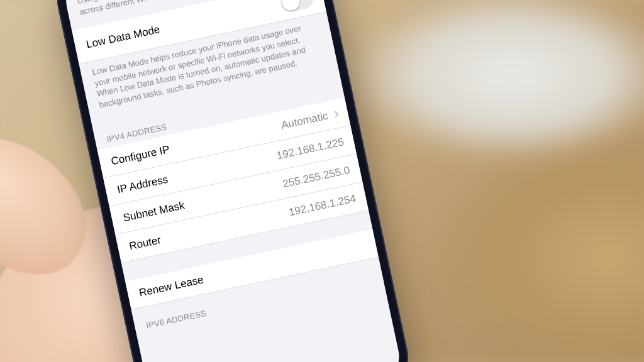  What do you see at coordinates (336, 114) in the screenshot?
I see `chevron-right-icon` at bounding box center [336, 114].